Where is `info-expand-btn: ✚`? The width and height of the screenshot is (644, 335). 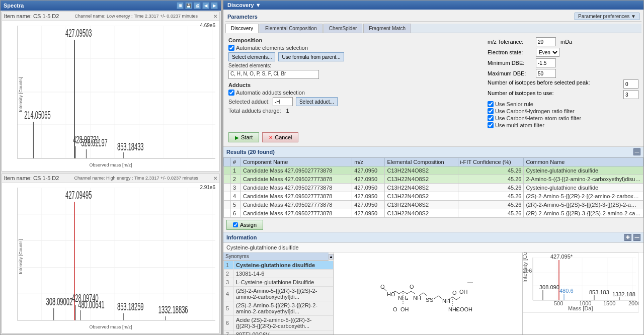 info-expand-btn: ✚ is located at coordinates (628, 237).